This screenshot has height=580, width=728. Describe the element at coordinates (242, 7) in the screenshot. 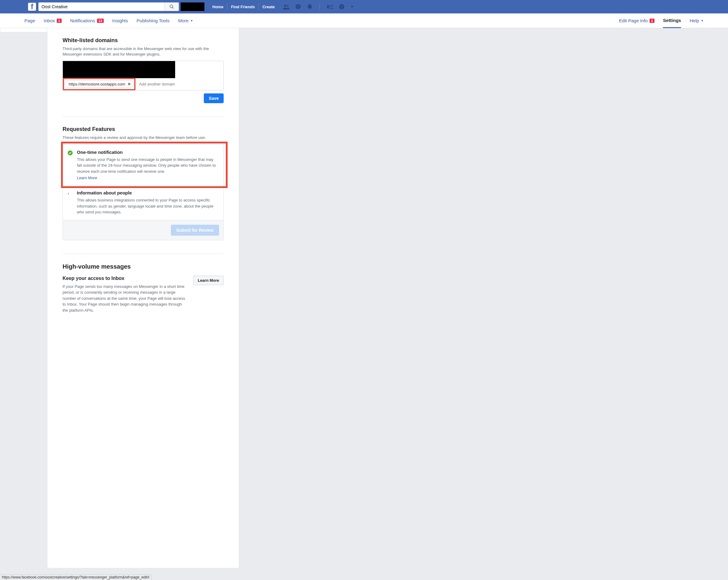

I see `find-friends-link: Find Friends` at that location.